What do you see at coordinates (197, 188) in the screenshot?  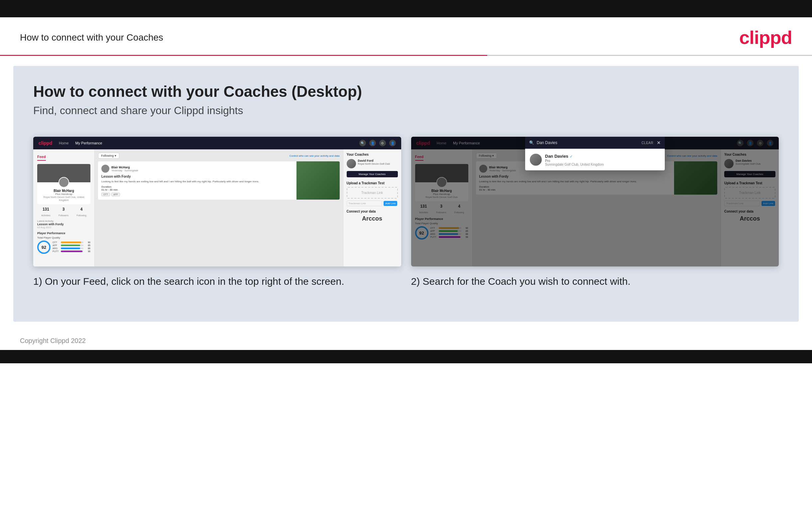 I see `post-duration: Duration01 hr : 30 min` at bounding box center [197, 188].